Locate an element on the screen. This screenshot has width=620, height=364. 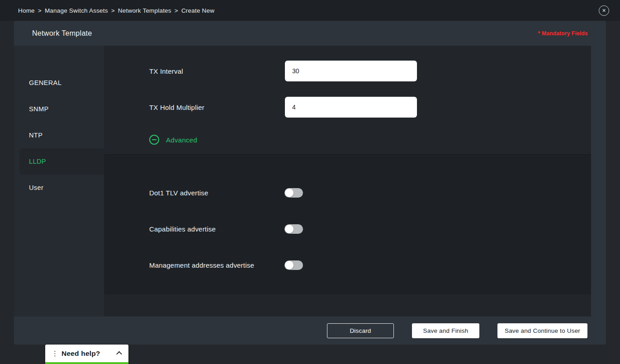
advanced-section-toggle: Advanced is located at coordinates (370, 140).